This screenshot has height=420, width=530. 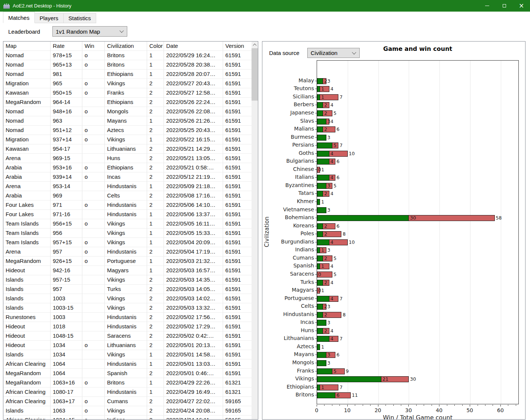 I want to click on table-row: MegaRandom1064Spanish22022/05/01 0:46:…6…, so click(x=131, y=373).